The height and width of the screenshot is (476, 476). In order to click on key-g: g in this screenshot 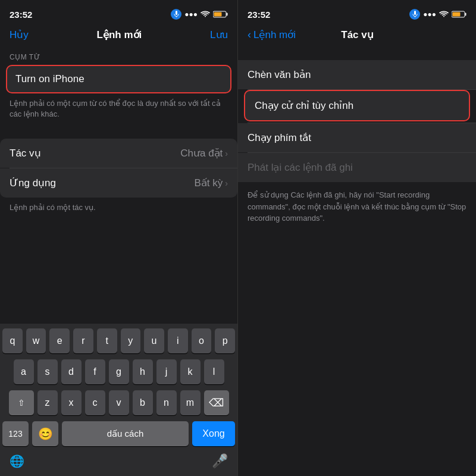, I will do `click(119, 372)`.